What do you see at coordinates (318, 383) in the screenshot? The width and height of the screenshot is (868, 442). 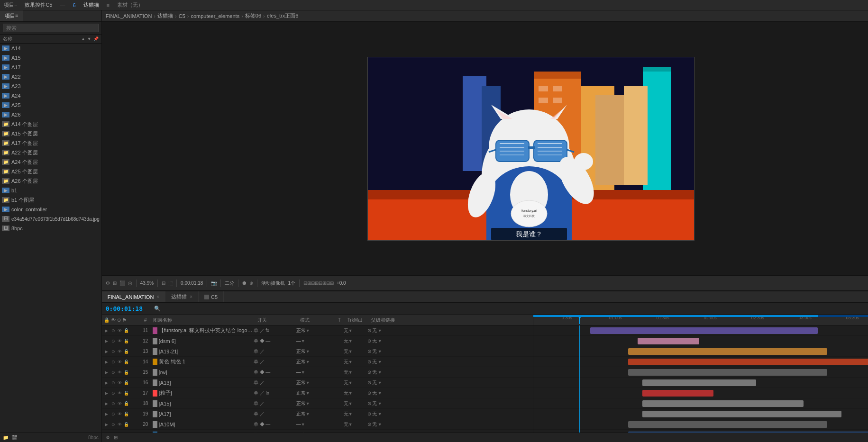 I see `layer-row: ▶ ⊙ 👁 🔓 16 [A13] 单 ／ 正常▼ 无▼ ⊙ 无▼` at bounding box center [318, 383].